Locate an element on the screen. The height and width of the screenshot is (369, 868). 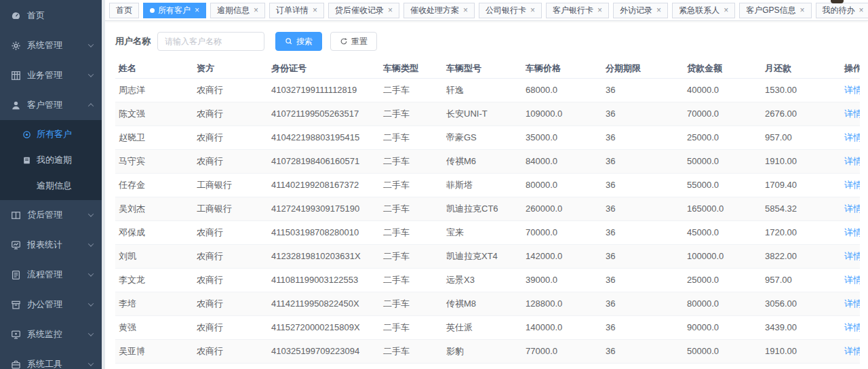
user-icon is located at coordinates (16, 106).